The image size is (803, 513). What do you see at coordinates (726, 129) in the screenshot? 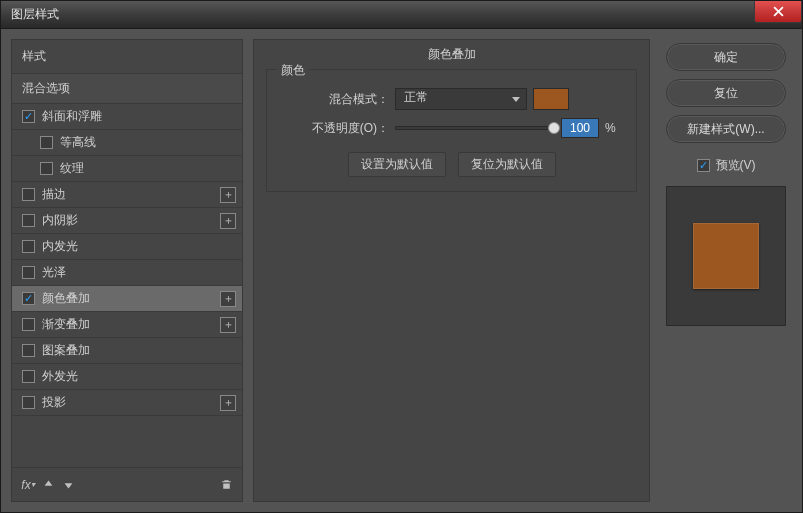
I see `new-style-button: 新建样式(W)...` at bounding box center [726, 129].